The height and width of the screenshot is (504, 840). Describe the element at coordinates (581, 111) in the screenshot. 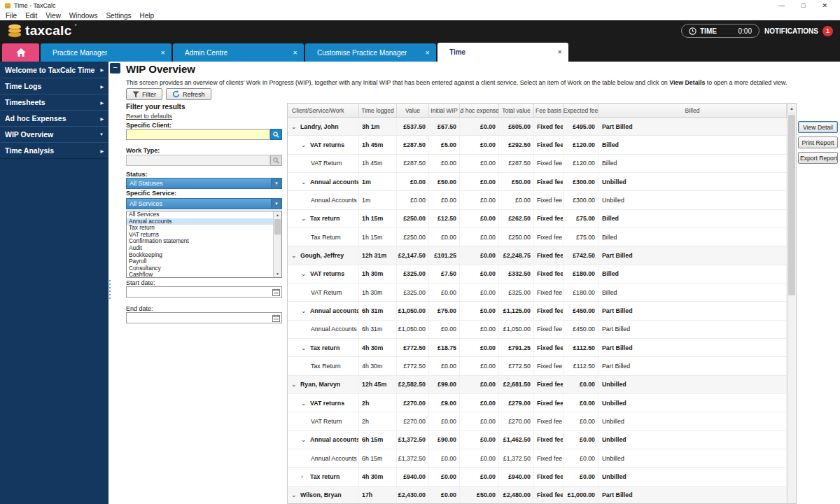

I see `column-header-expected-fee: Expected fee` at that location.